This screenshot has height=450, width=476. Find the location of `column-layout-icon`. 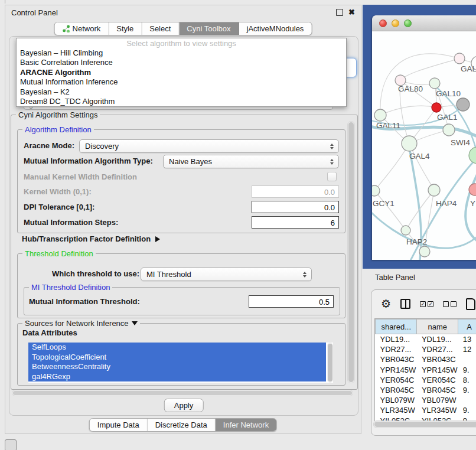

column-layout-icon is located at coordinates (405, 304).